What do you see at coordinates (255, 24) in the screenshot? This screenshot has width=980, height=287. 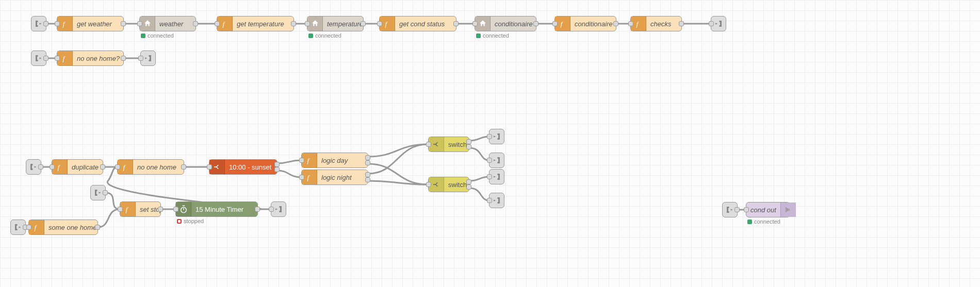 I see `function-node-get-temperature: f get temperature` at bounding box center [255, 24].